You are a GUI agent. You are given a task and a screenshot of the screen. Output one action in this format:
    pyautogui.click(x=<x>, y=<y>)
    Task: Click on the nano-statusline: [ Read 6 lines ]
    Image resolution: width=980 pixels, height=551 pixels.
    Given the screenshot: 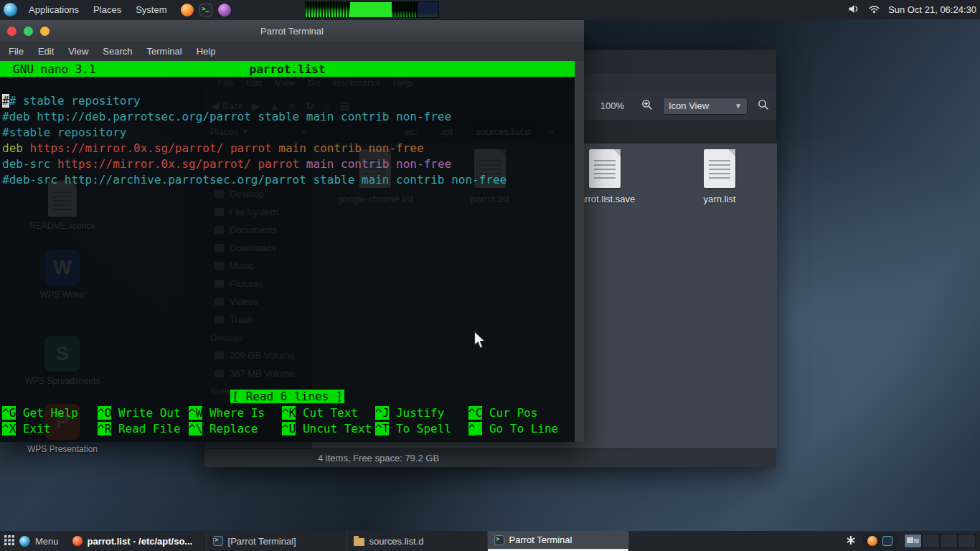 What is the action you would take?
    pyautogui.click(x=287, y=396)
    